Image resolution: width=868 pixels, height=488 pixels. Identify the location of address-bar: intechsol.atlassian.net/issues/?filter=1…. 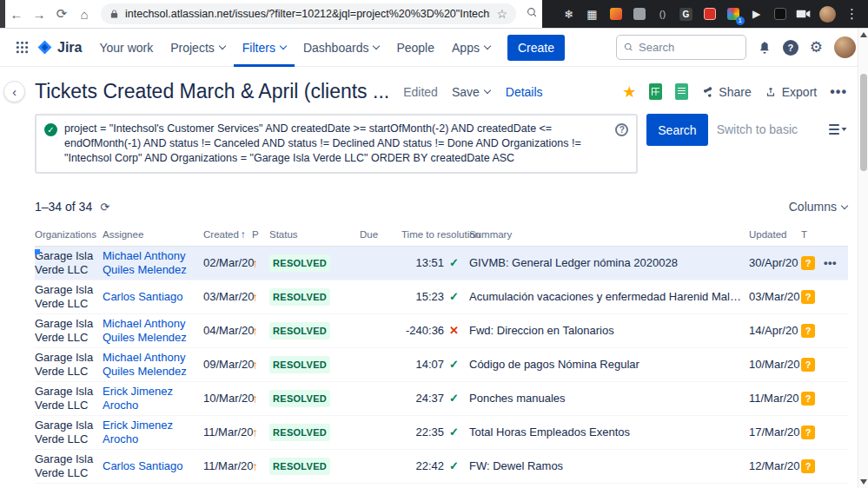
(308, 14).